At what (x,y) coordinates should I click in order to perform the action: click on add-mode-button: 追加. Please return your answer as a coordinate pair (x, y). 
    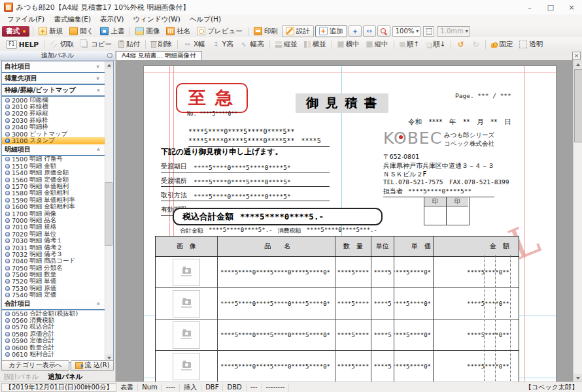
    Looking at the image, I should click on (331, 31).